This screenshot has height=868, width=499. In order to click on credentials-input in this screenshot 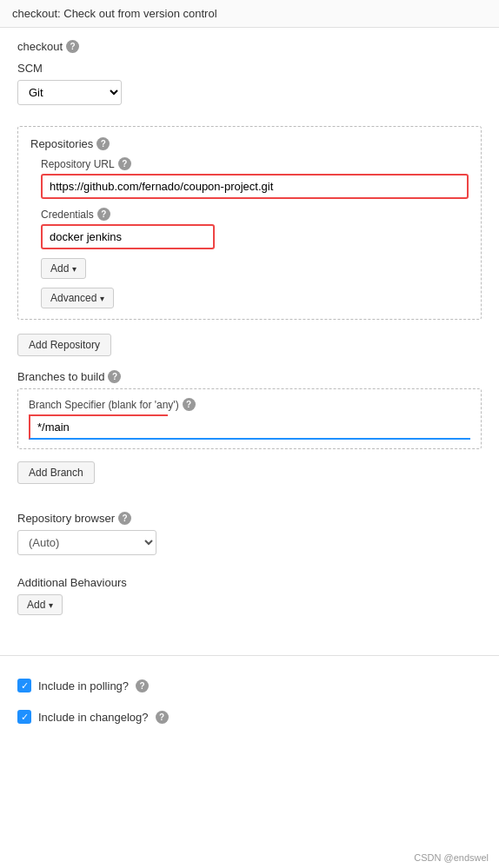, I will do `click(128, 236)`.